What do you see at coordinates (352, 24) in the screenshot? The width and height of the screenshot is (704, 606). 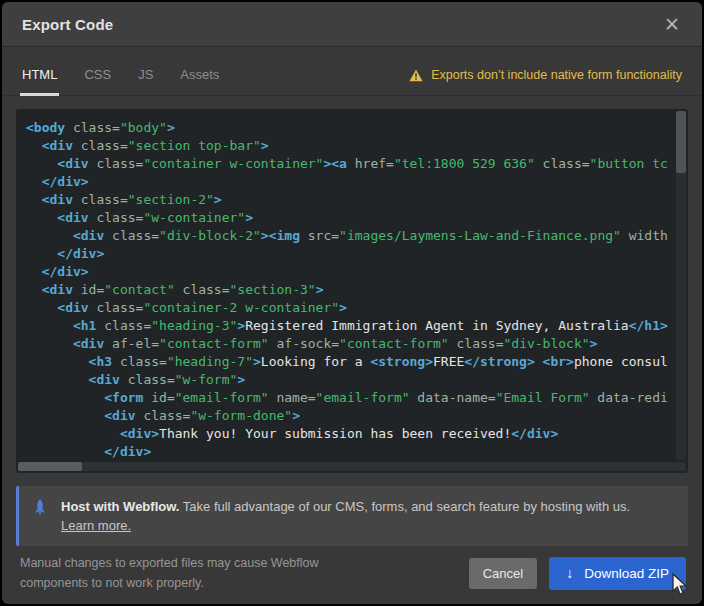 I see `dialog-header: Export Code ✕` at bounding box center [352, 24].